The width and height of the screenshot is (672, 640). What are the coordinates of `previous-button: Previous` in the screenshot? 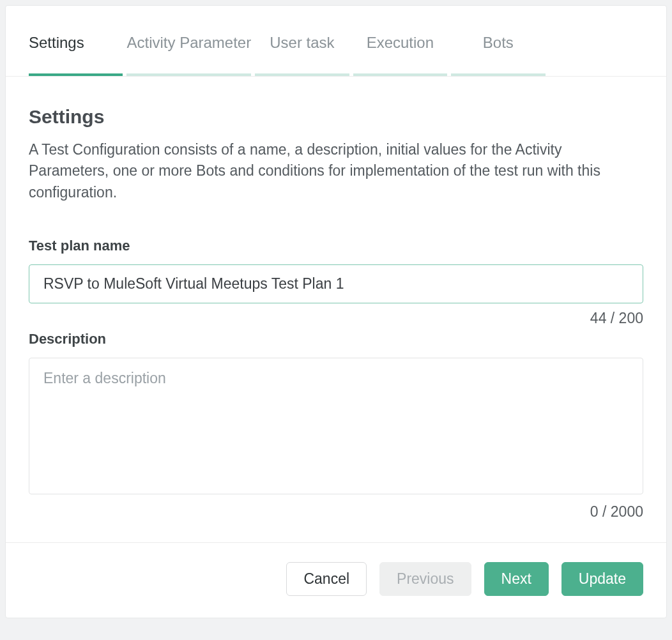 It's located at (425, 579).